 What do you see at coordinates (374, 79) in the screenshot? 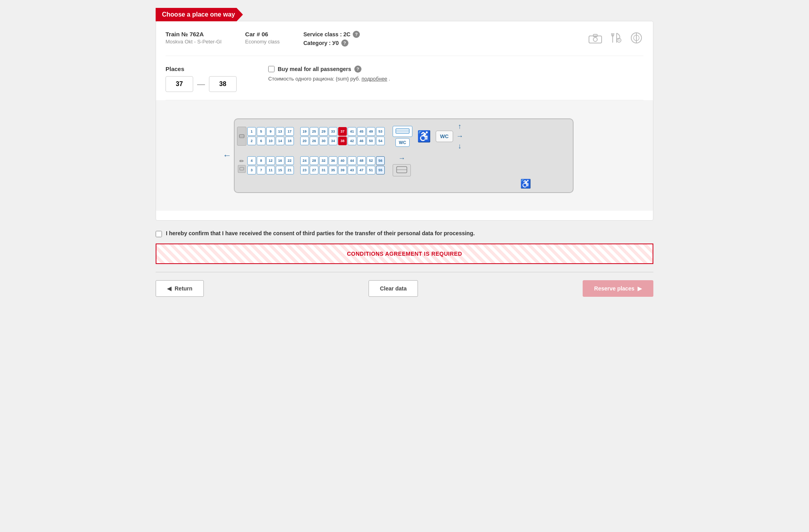
I see `meal-detail-link: подробнее` at bounding box center [374, 79].